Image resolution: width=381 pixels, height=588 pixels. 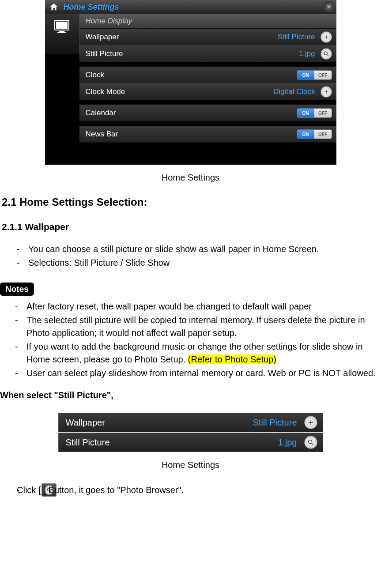 I want to click on heading-2-1-1: 2.1.1 Wallpaper, so click(x=191, y=227).